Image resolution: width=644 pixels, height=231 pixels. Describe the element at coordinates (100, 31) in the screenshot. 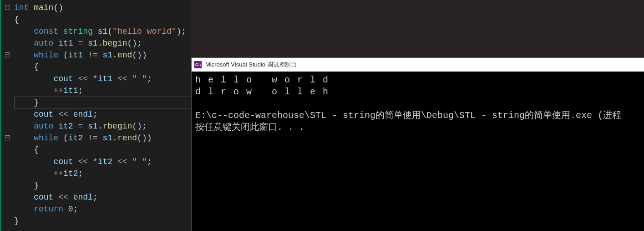

I see `code-line: const string s1("hello world");` at that location.